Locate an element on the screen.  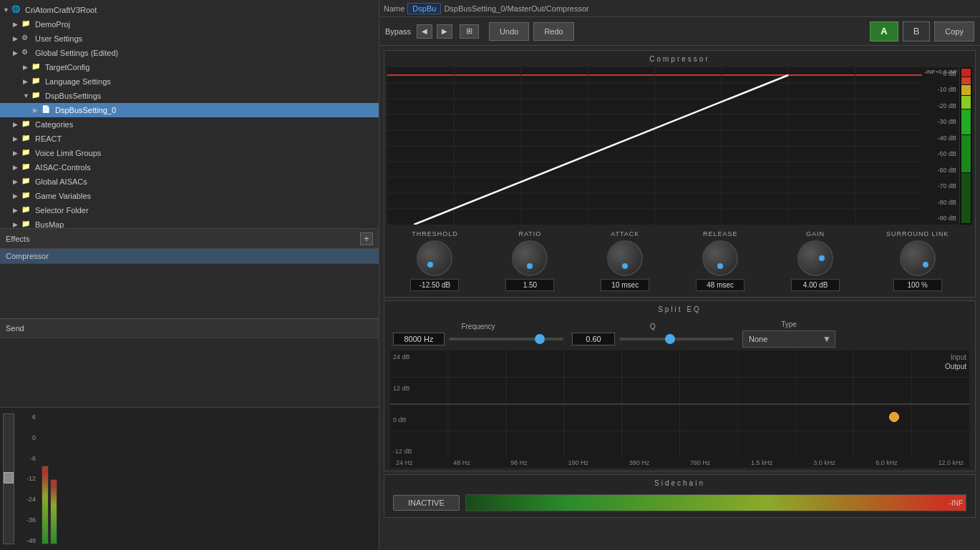
q-slider-thumb is located at coordinates (670, 339).